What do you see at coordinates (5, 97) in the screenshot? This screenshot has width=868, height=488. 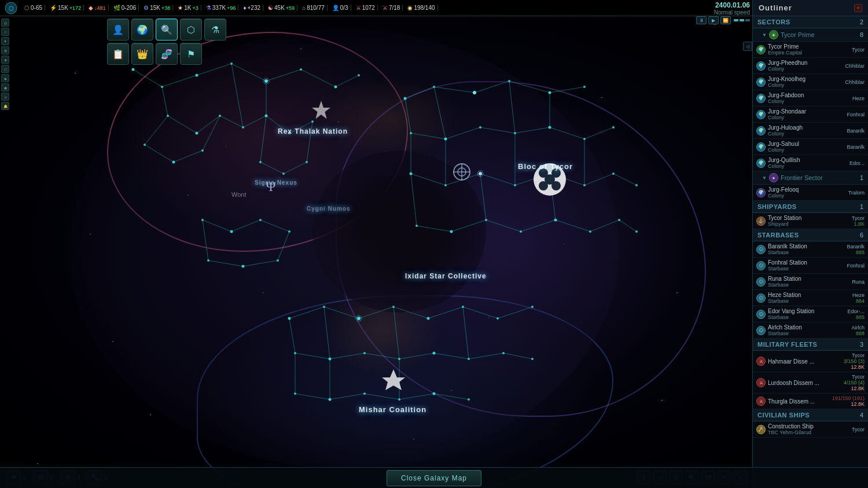 I see `toolbar-btn-9: ⚔` at bounding box center [5, 97].